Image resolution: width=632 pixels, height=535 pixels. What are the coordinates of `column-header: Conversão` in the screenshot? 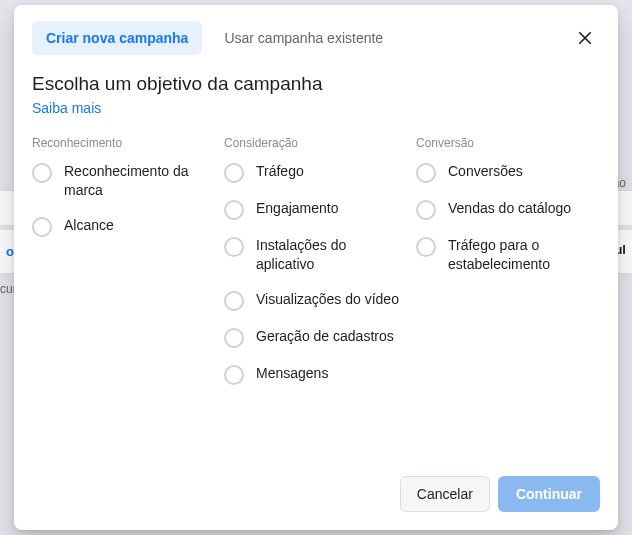 It's located at (508, 143).